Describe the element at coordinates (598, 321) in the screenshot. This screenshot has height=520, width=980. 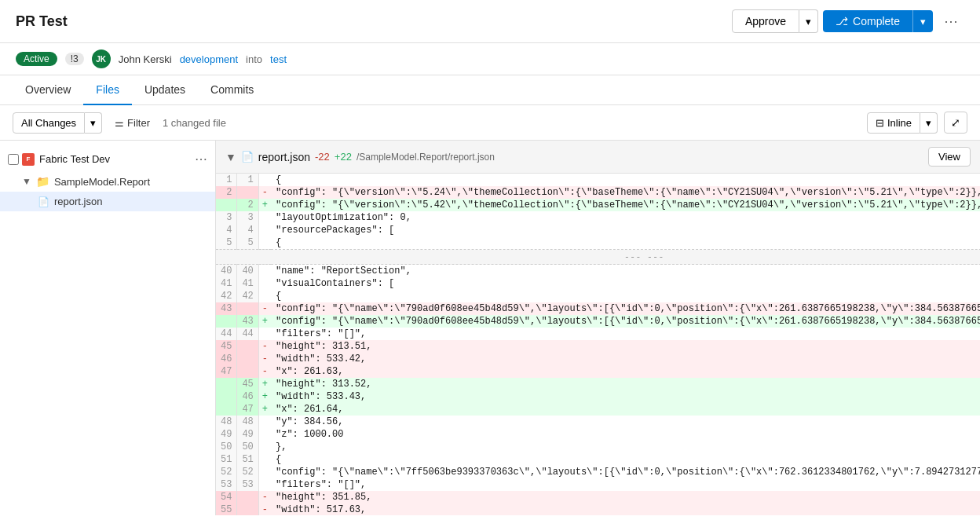
I see `table-row: 43 + "config": "{\"name\":\"790ad0f608ee…` at that location.